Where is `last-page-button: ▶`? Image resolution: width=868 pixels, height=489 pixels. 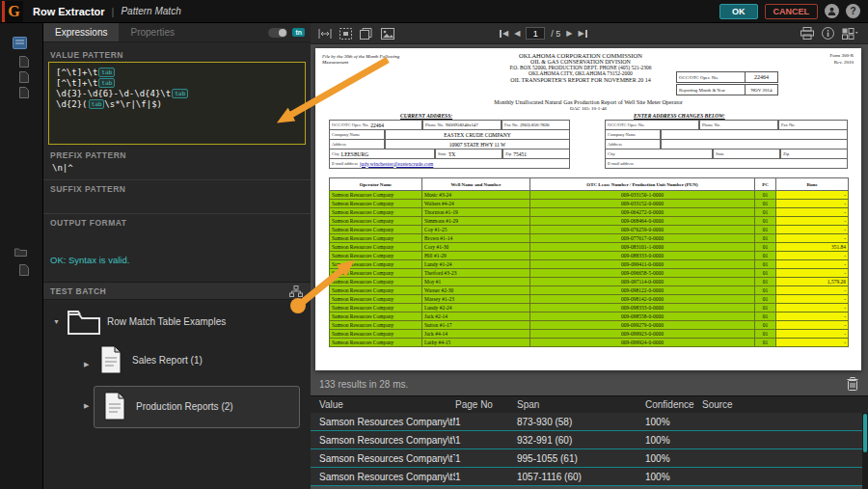 last-page-button: ▶ is located at coordinates (583, 34).